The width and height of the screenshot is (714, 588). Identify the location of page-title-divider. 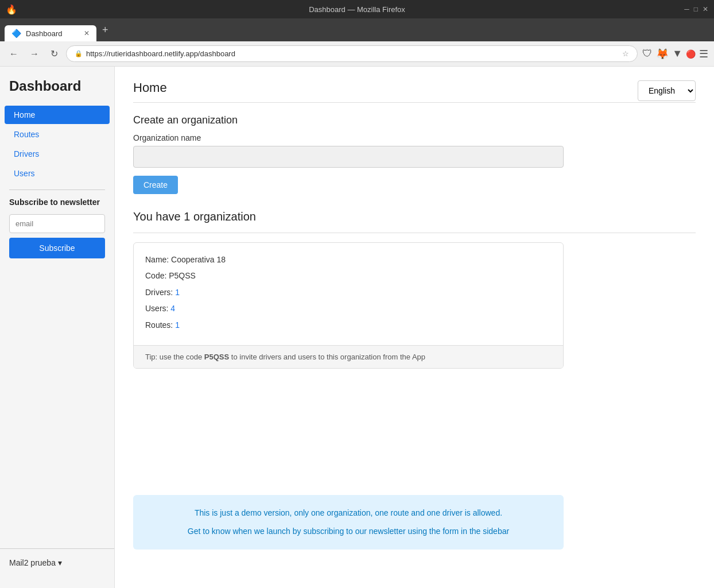
(414, 102).